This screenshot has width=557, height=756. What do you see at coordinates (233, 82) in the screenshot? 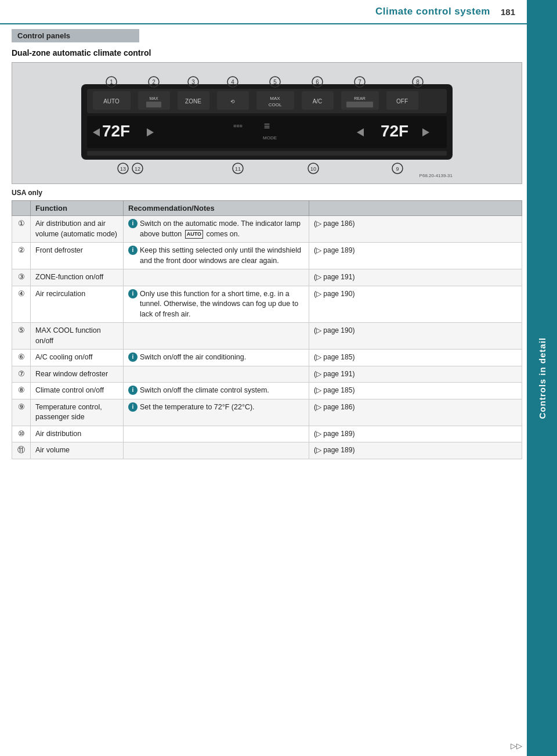
I see `svg-text: 4` at bounding box center [233, 82].